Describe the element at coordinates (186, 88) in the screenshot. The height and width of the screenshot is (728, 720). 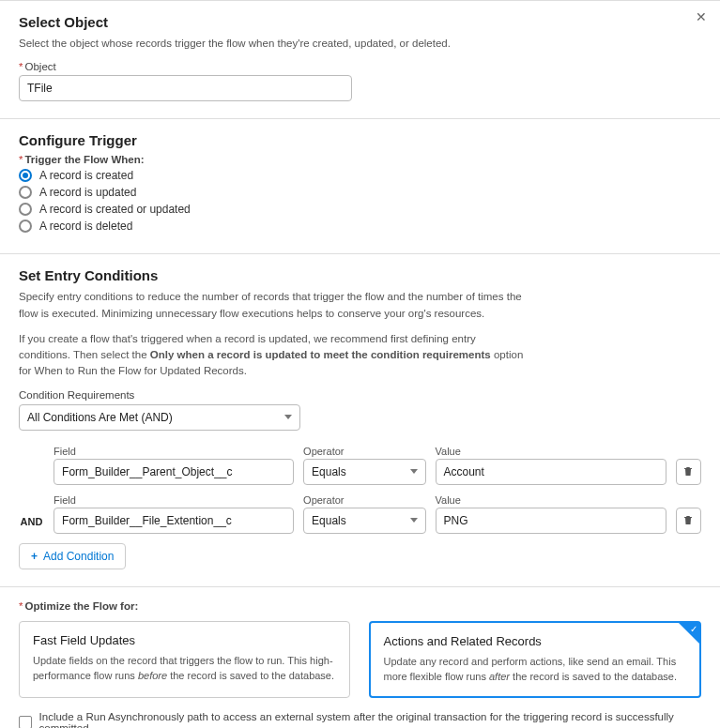
I see `object-combobox: TFile` at that location.